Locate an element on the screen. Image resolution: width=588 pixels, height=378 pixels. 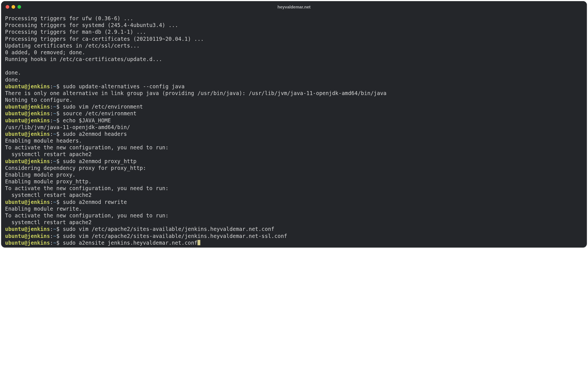
output-text is located at coordinates (7, 66).